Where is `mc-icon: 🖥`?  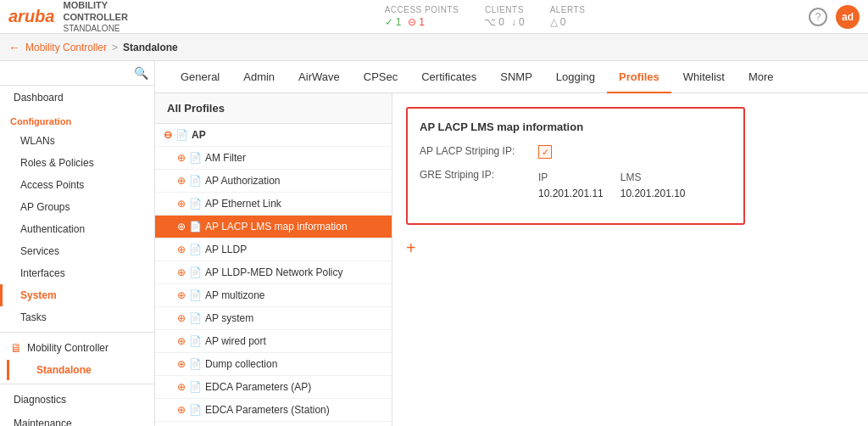
mc-icon: 🖥 is located at coordinates (16, 348).